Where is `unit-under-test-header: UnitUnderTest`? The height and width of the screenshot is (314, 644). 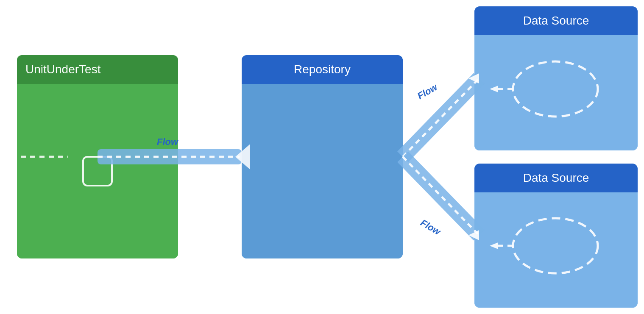
unit-under-test-header: UnitUnderTest is located at coordinates (98, 69).